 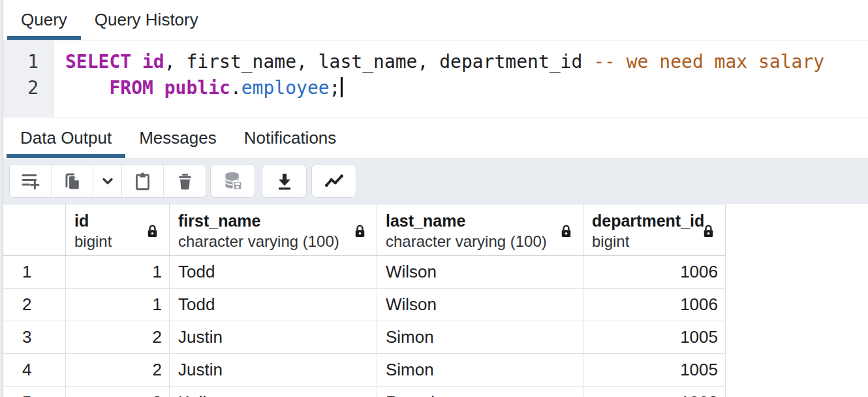 I want to click on code-token: ., so click(x=236, y=87).